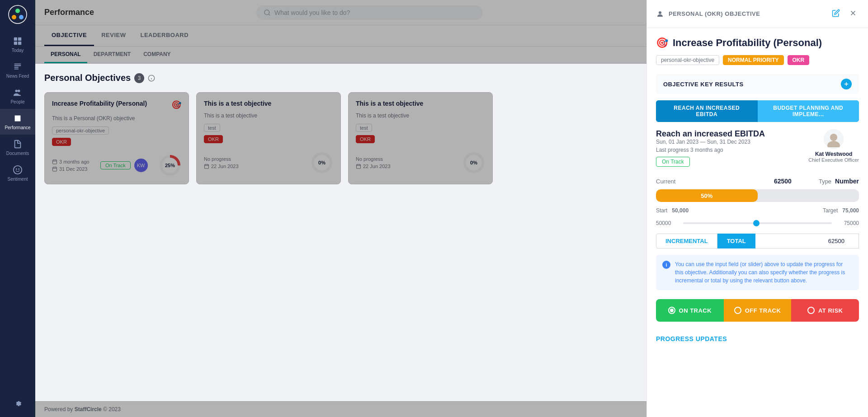  I want to click on user-icon, so click(660, 14).